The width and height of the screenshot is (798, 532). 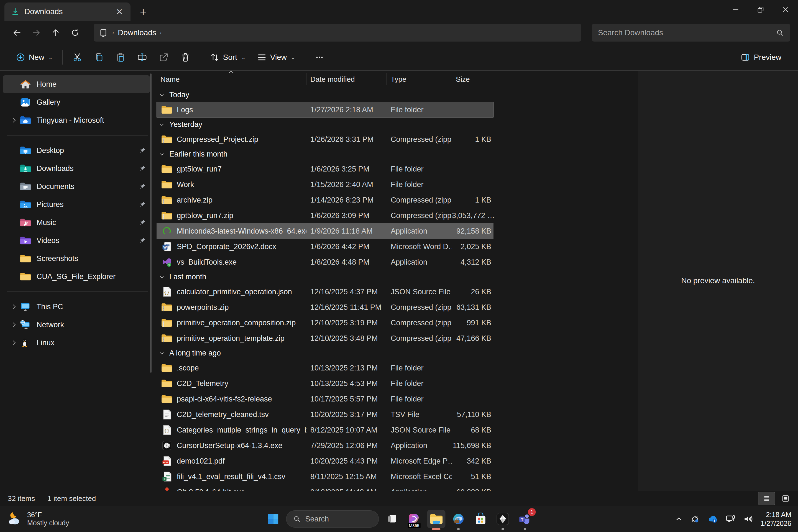 I want to click on sidebar-item-cua-sg-file-explorer: CUA_SG_File_Explorer, so click(x=76, y=277).